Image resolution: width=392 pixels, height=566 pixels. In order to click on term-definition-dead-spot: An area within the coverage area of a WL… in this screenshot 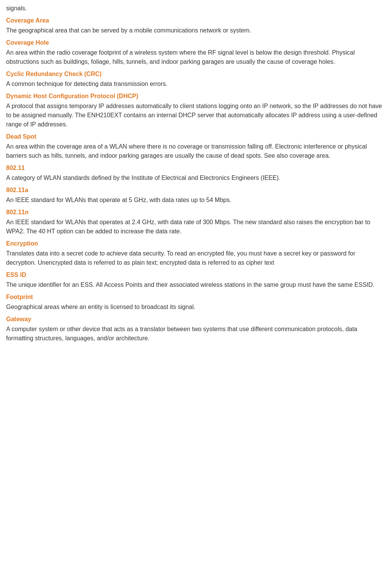, I will do `click(196, 151)`.